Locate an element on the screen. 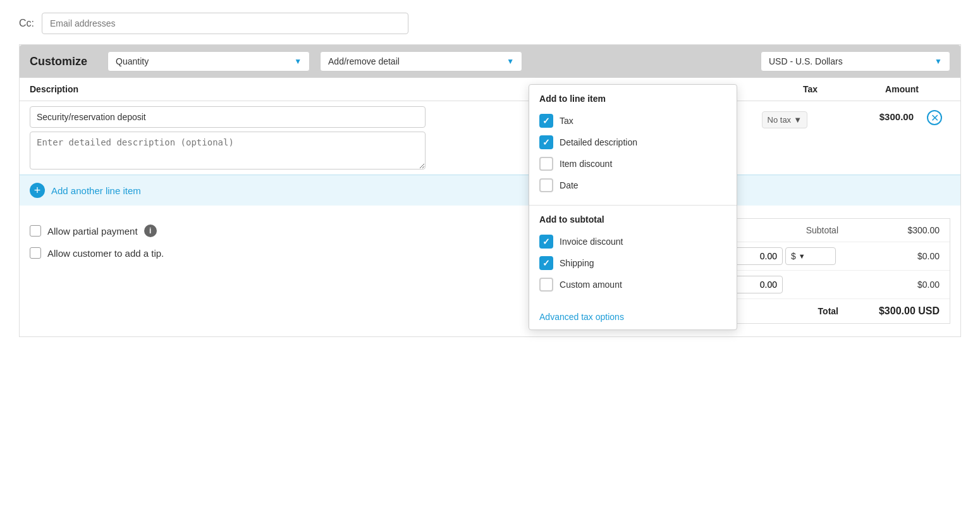 This screenshot has width=980, height=511. add-remove-dropdown-panel: Add to line item ✓ Tax ✓ Detailed descri… is located at coordinates (633, 207).